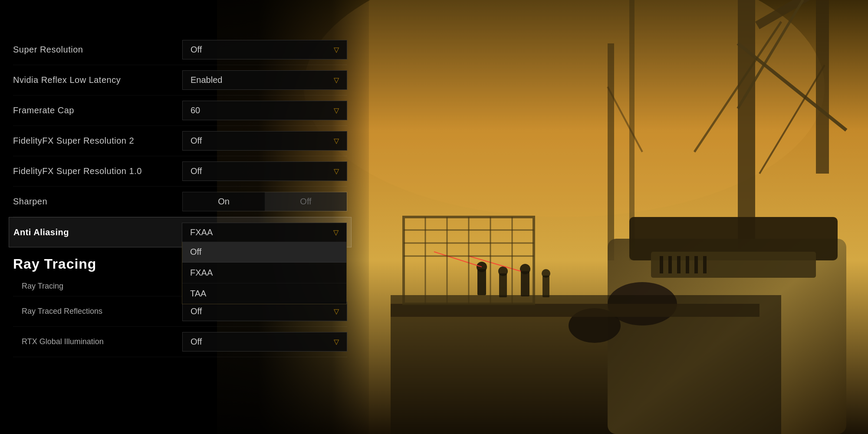 The height and width of the screenshot is (434, 868). What do you see at coordinates (201, 233) in the screenshot?
I see `anti-aliasing-value: FXAA` at bounding box center [201, 233].